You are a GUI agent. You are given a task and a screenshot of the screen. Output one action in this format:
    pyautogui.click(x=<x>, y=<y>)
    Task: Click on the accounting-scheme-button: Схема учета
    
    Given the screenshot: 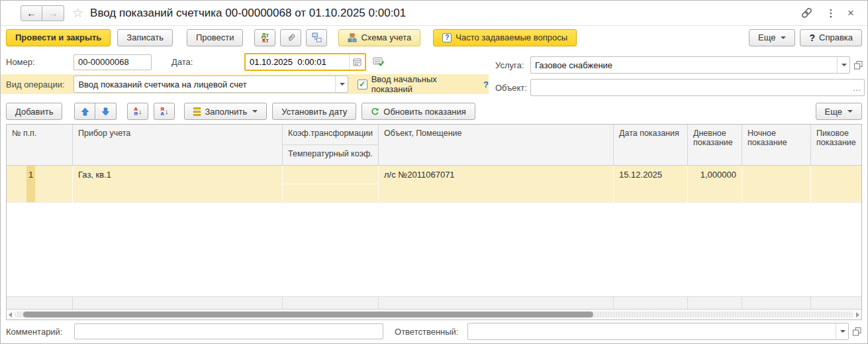 What is the action you would take?
    pyautogui.click(x=379, y=38)
    